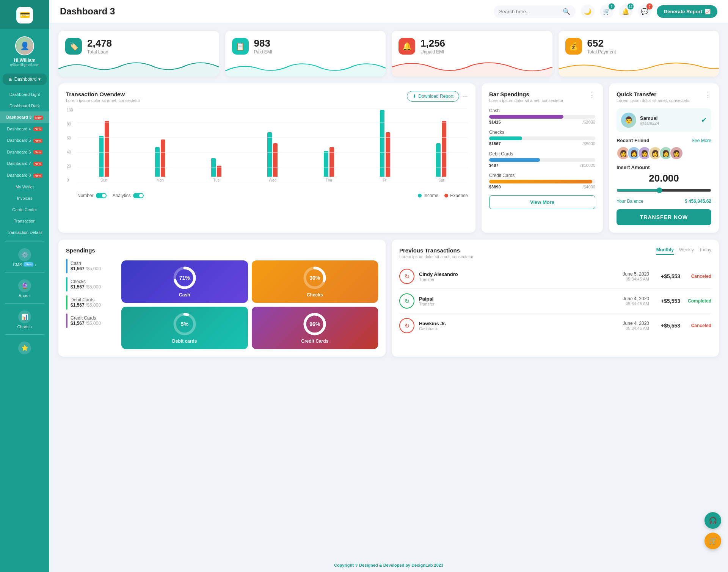  What do you see at coordinates (25, 106) in the screenshot?
I see `sidebar-item-dashboard-dark: Dashboard Dark` at bounding box center [25, 106].